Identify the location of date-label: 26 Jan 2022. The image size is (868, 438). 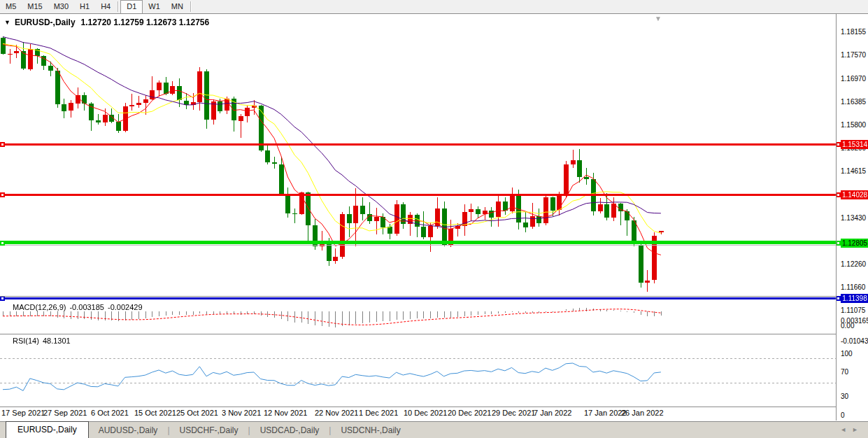
(642, 413).